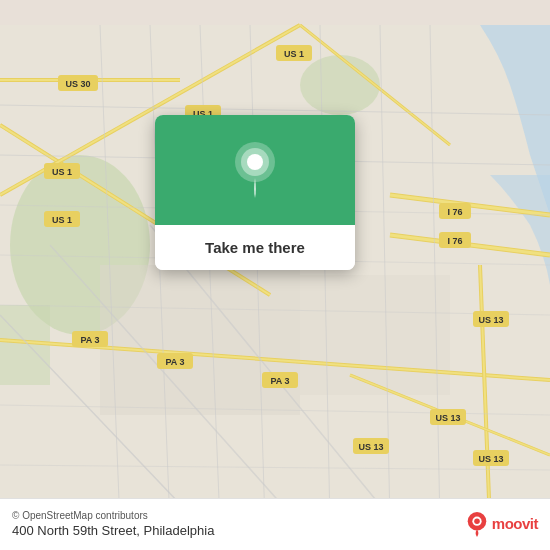  What do you see at coordinates (255, 170) in the screenshot?
I see `popup-header` at bounding box center [255, 170].